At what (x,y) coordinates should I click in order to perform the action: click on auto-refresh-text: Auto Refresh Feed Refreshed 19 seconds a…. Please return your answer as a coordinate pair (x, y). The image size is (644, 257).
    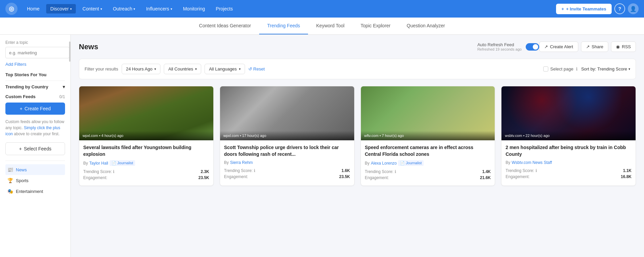
    Looking at the image, I should click on (499, 47).